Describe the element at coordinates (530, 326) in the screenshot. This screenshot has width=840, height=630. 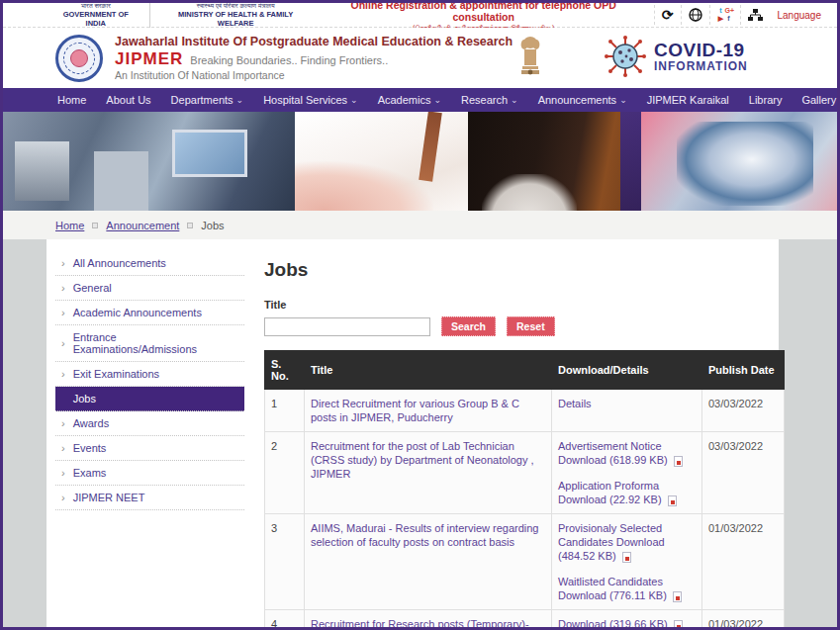
I see `reset-button: Reset` at that location.